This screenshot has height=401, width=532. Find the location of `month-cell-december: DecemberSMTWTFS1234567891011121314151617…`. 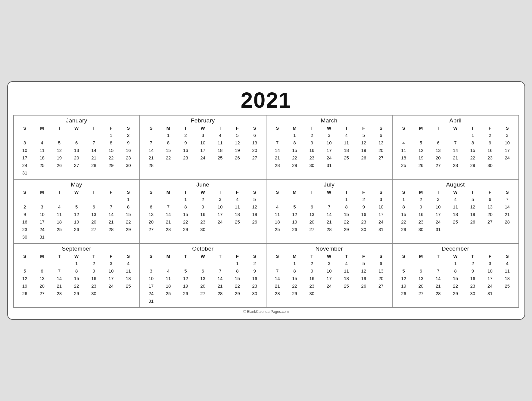

month-cell-december: DecemberSMTWTFS1234567891011121314151617… is located at coordinates (456, 276).